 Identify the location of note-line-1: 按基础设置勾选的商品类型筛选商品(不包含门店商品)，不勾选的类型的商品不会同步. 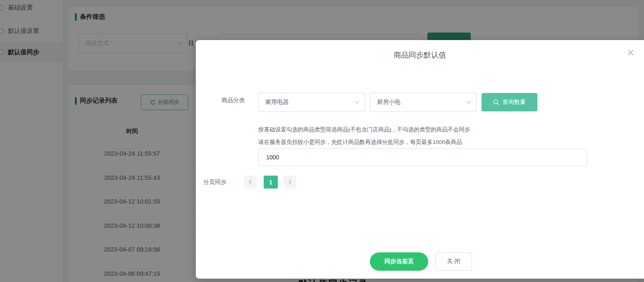
(364, 130).